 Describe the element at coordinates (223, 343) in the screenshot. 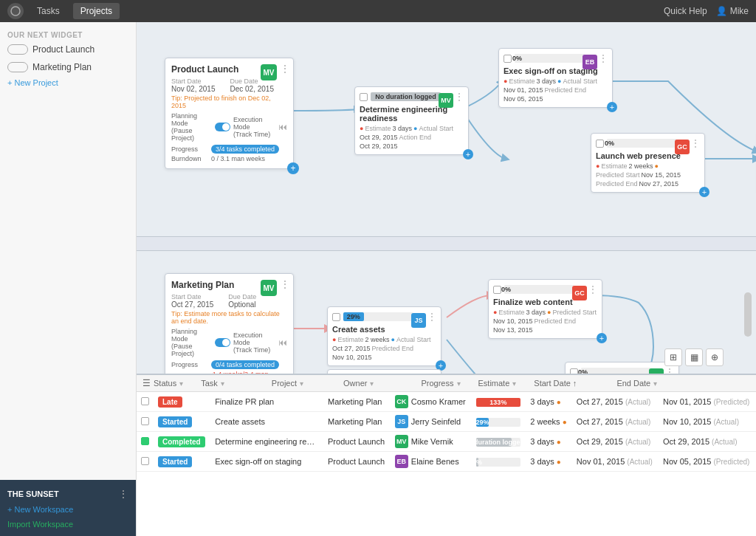

I see `planning-toggle2` at that location.